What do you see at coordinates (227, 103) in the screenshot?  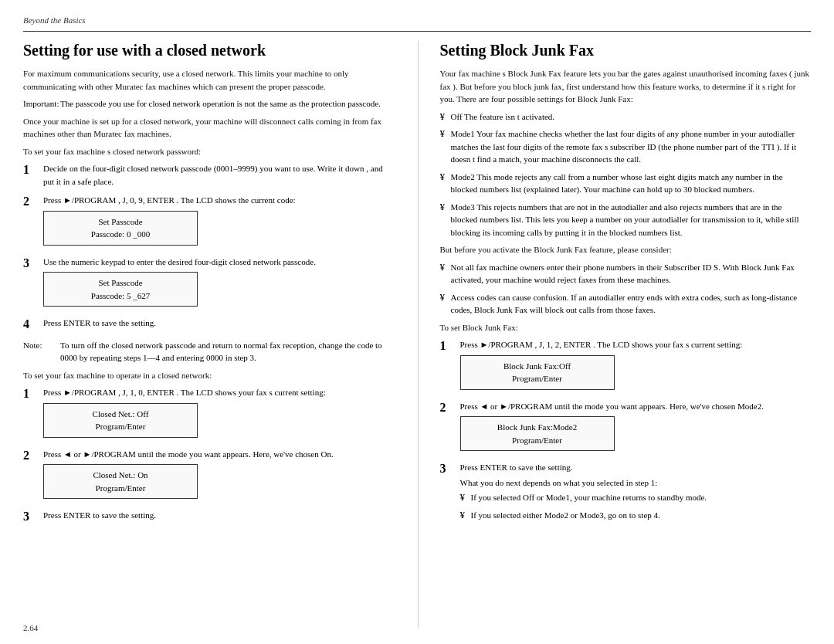 I see `important-text: The passcode you use for closed network …` at bounding box center [227, 103].